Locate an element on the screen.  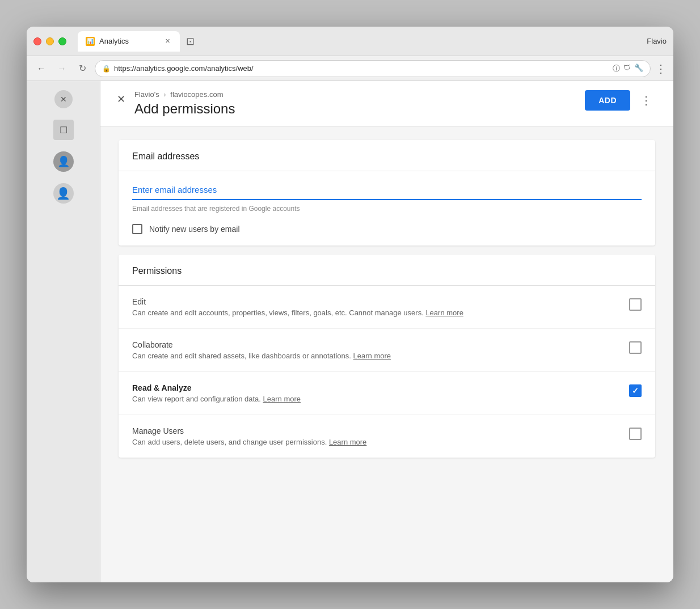
email-help-text: Email addresses that are registered in G… is located at coordinates (387, 209).